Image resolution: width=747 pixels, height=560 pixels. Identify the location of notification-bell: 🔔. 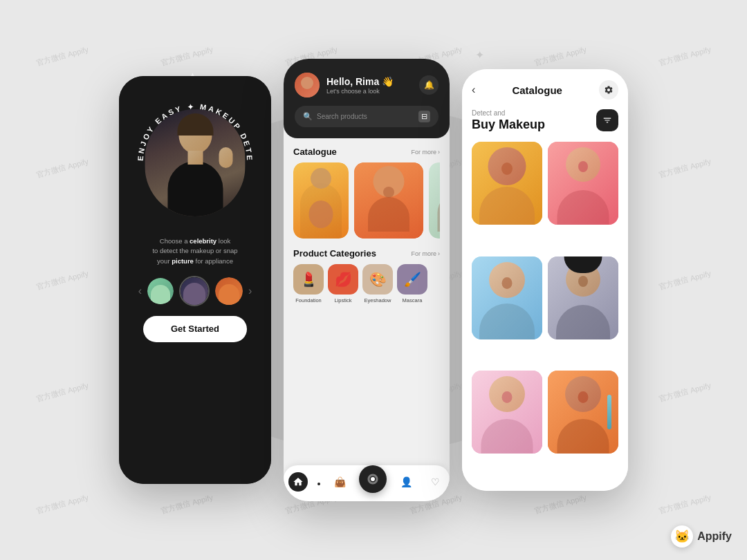
(429, 85).